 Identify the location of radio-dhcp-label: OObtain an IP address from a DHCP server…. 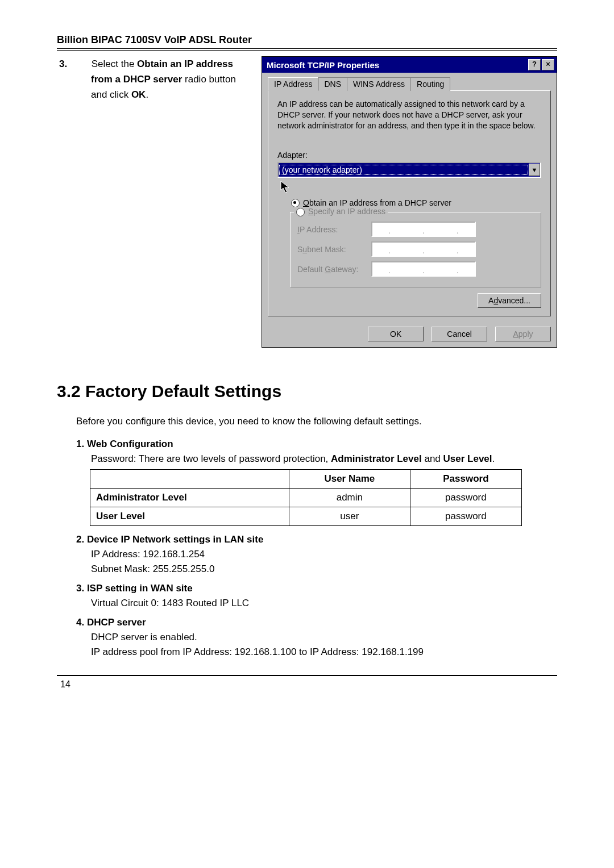
(377, 203).